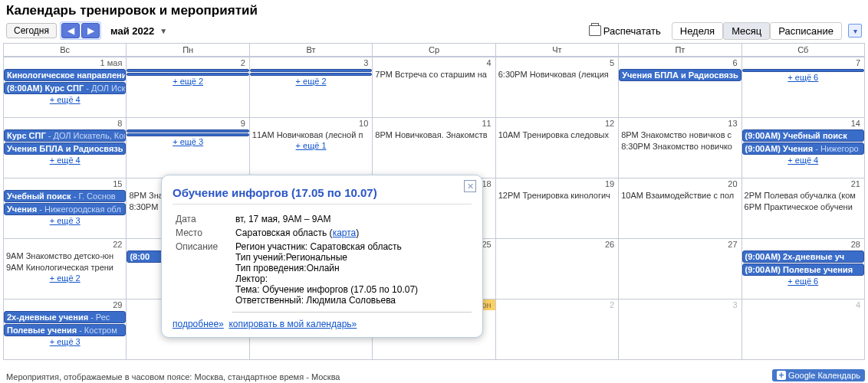 The height and width of the screenshot is (383, 868). What do you see at coordinates (65, 87) in the screenshot?
I see `day-cell: 1 маяКинологическое направление - Калужс…` at bounding box center [65, 87].